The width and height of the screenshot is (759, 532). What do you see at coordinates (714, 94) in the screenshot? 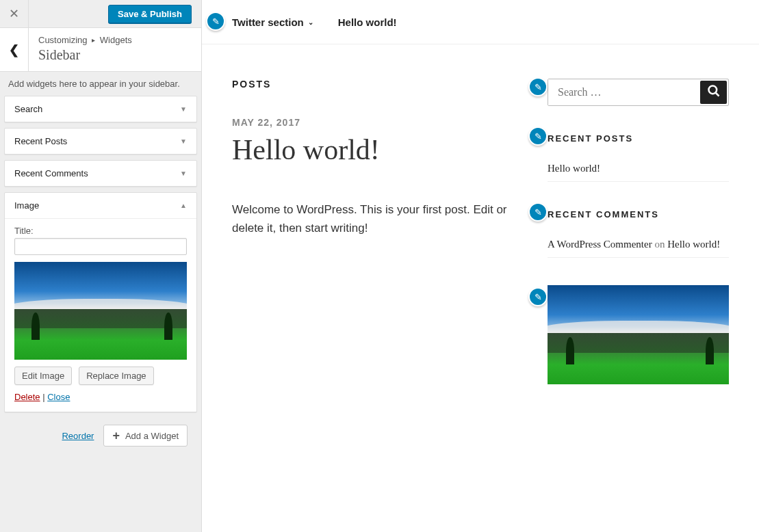
I see `search-icon` at bounding box center [714, 94].